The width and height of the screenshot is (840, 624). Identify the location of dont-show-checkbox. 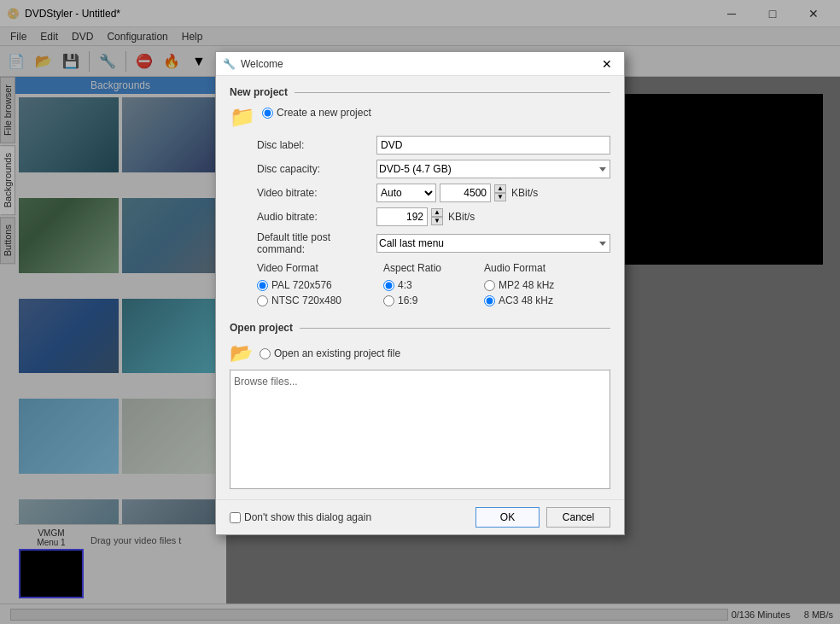
(236, 517).